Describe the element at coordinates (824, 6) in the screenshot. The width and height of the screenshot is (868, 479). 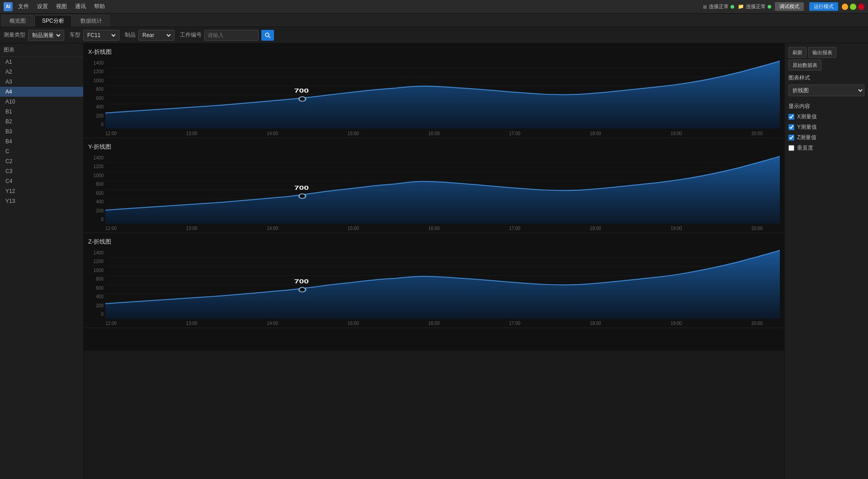
I see `run-mode-button: 运行模式` at that location.